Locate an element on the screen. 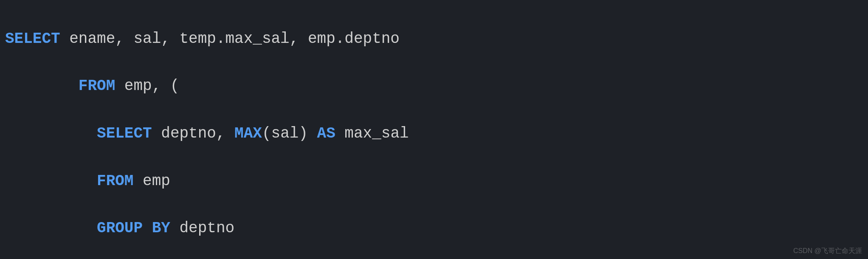 The height and width of the screenshot is (259, 868). keyword-select-inner: SELECT is located at coordinates (124, 133).